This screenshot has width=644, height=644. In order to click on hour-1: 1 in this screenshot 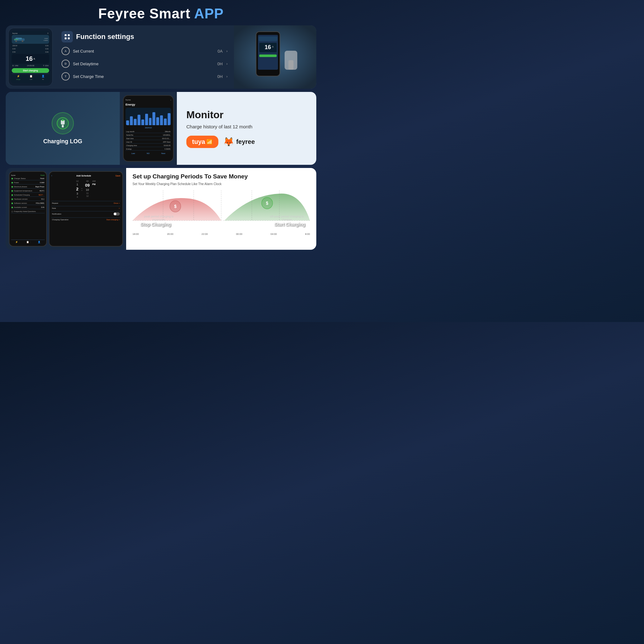, I will do `click(77, 185)`.